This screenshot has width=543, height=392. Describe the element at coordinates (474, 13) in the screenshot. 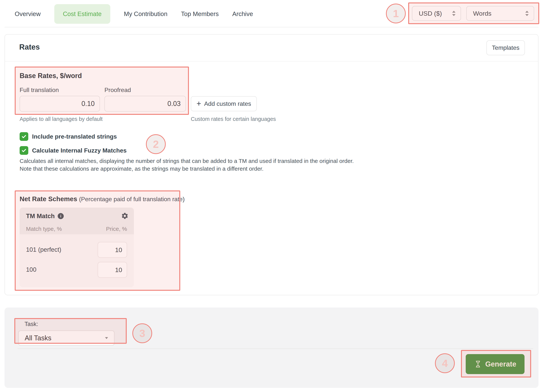

I see `annotation-box-currency-units` at that location.